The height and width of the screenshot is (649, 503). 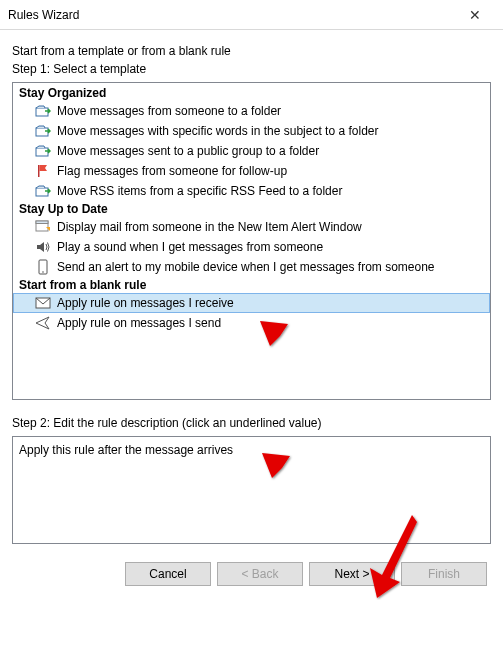 I want to click on template-item-mobile-alert: Send an alert to my mobile device when I…, so click(x=252, y=267).